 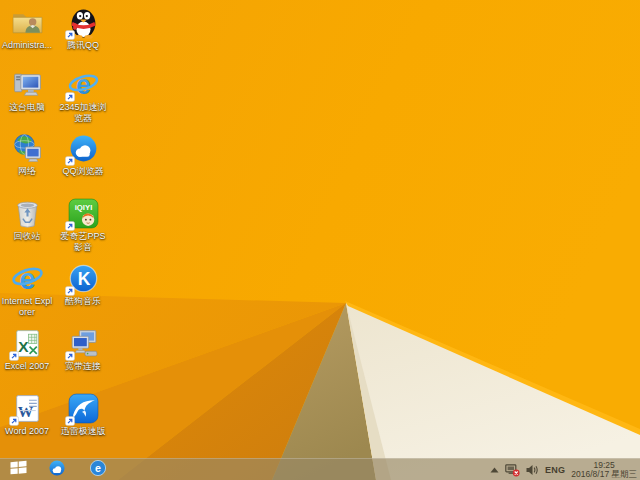 I want to click on desktop-icon-qq-browser: QQ浏览器, so click(x=83, y=154).